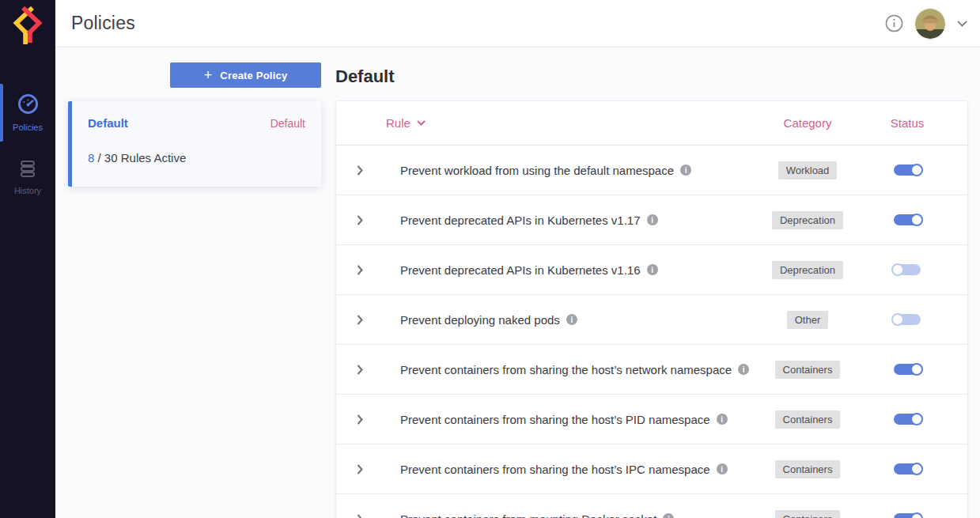  Describe the element at coordinates (196, 158) in the screenshot. I see `rules-active-summary: 8 / 30 Rules Active` at that location.